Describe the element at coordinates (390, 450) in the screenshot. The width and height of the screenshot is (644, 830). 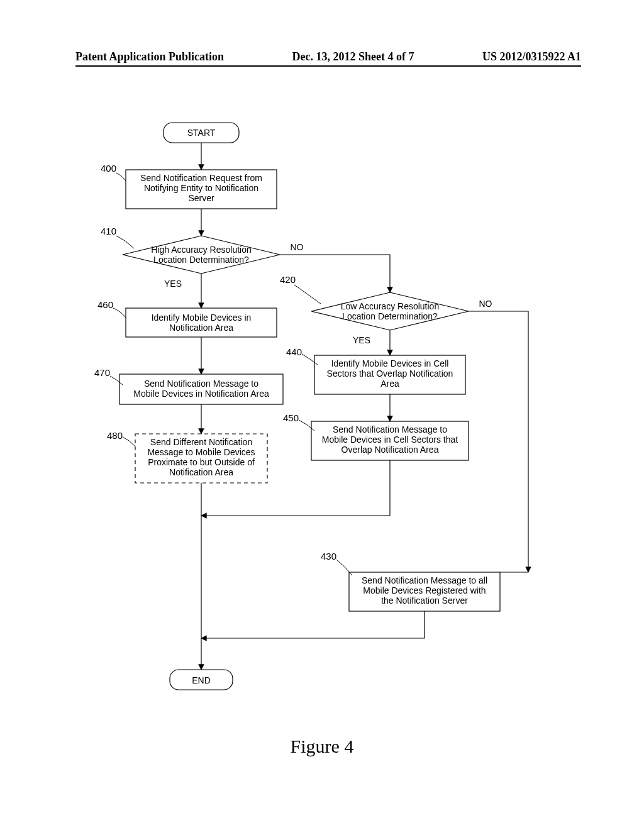
I see `n450-l3: Overlap Notification Area` at that location.